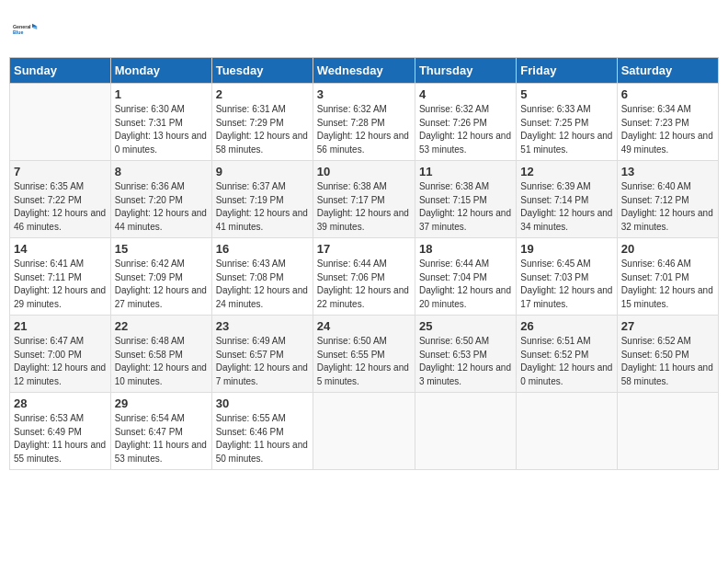  Describe the element at coordinates (364, 248) in the screenshot. I see `day-number: 17` at that location.